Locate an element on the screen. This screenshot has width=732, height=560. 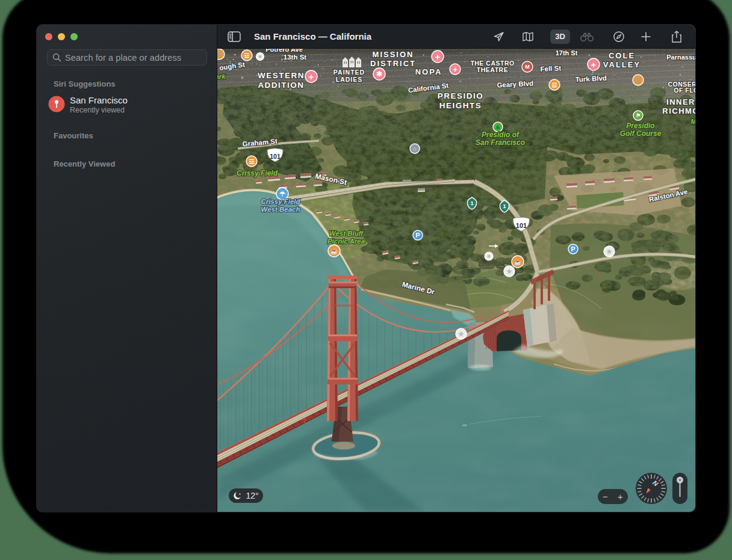
svg-text: Parnassu is located at coordinates (681, 57).